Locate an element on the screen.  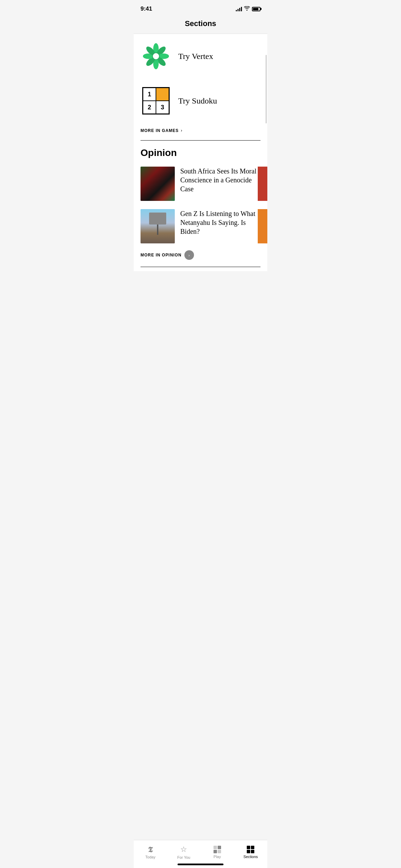
more-opinion-arrow: › is located at coordinates (189, 255).